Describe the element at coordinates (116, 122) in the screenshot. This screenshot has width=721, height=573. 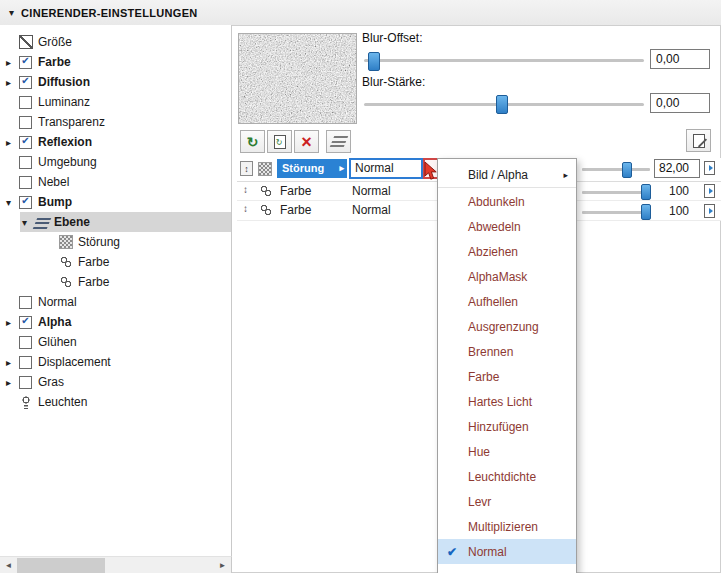
I see `tree-item: Transparenz` at that location.